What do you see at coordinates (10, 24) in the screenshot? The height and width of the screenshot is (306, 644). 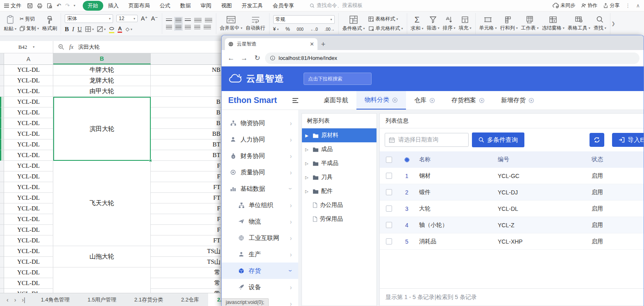 I see `paste-button: 粘贴▾` at bounding box center [10, 24].